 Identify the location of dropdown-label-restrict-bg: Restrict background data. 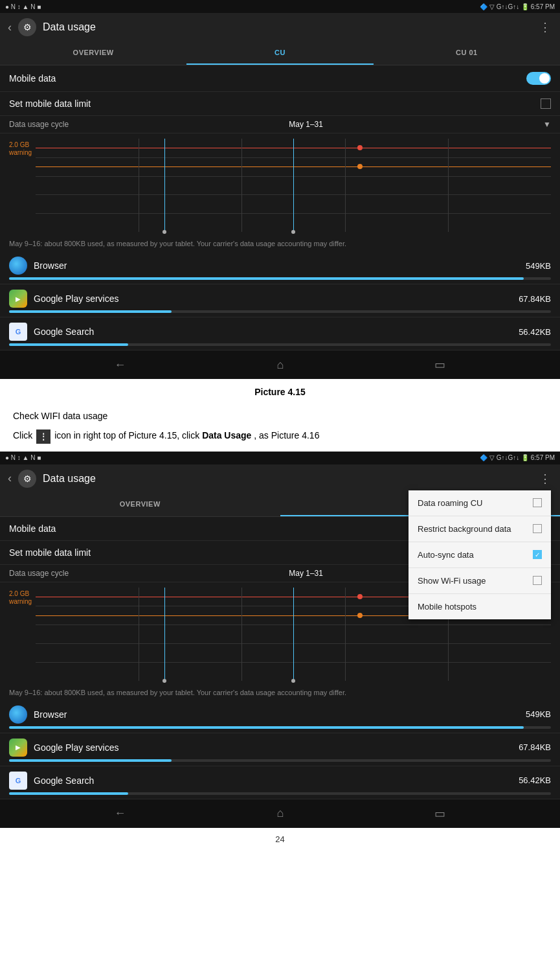
(465, 529).